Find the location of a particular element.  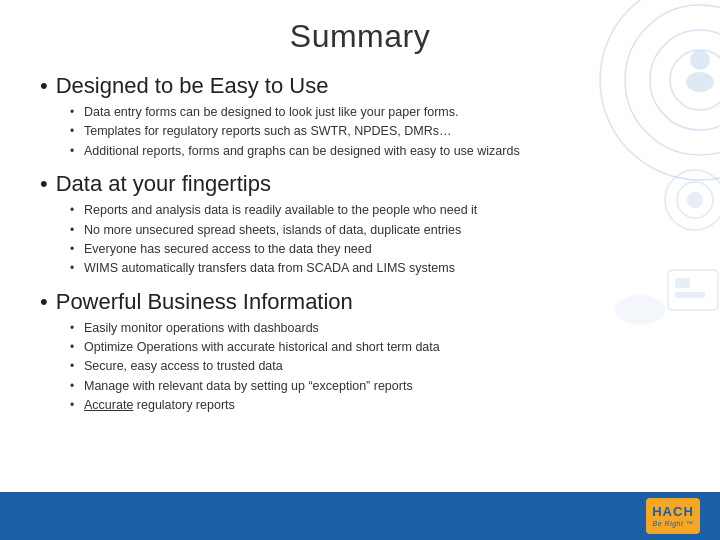

slide-title: Summary is located at coordinates (360, 32).